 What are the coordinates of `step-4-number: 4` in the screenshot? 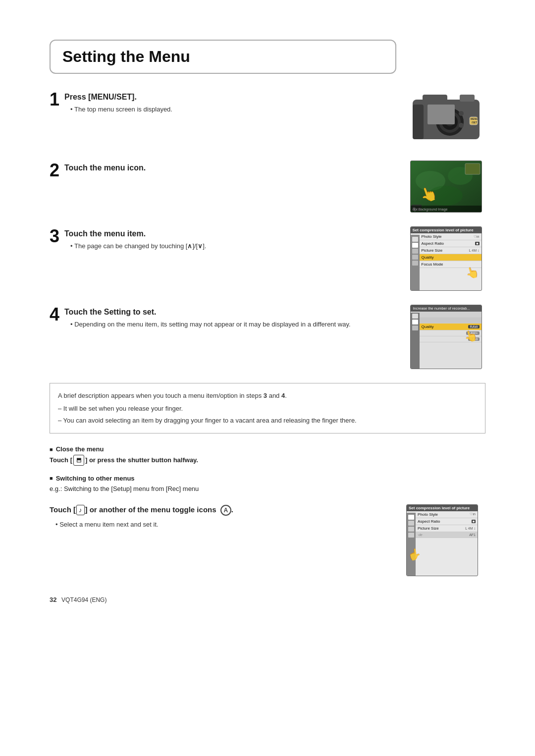 It's located at (54, 315).